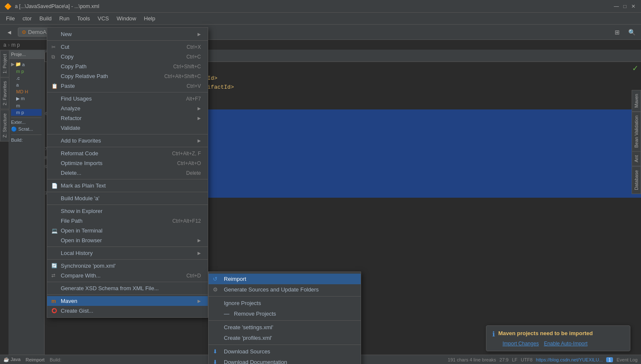 The height and width of the screenshot is (364, 641). What do you see at coordinates (235, 279) in the screenshot?
I see `sub-reimport-label: Reimport` at bounding box center [235, 279].